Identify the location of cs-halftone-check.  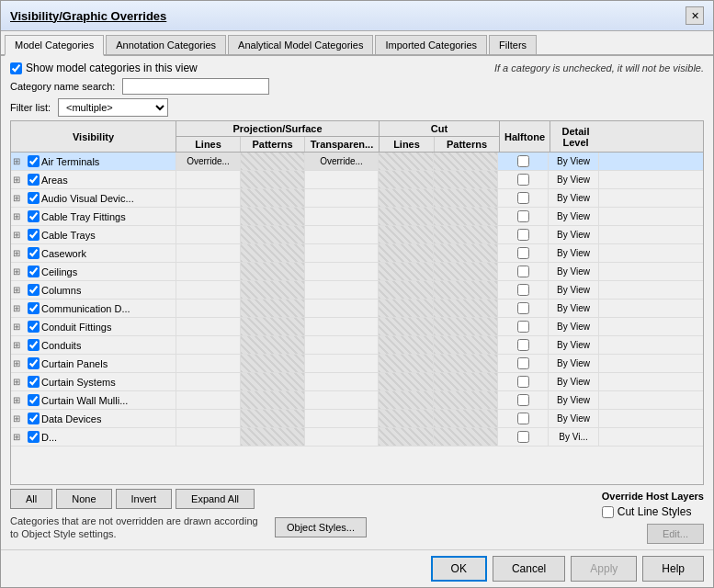
(524, 382).